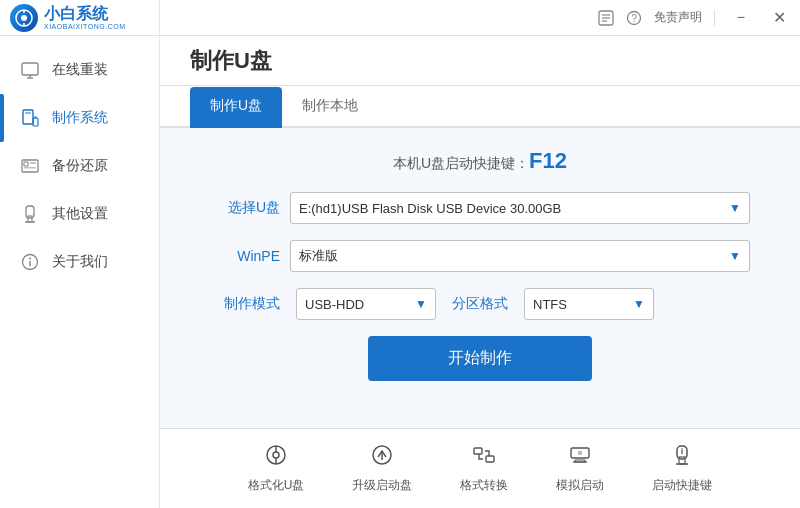  What do you see at coordinates (634, 18) in the screenshot?
I see `help-icon: ?` at bounding box center [634, 18].